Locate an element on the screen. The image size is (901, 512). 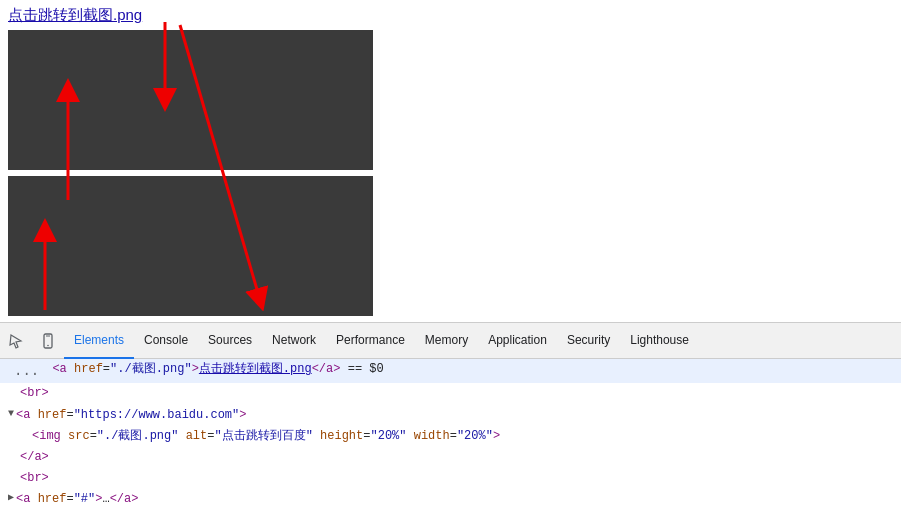
devtools-toolbar: Elements Console Sources Network Perform… is located at coordinates (450, 341).